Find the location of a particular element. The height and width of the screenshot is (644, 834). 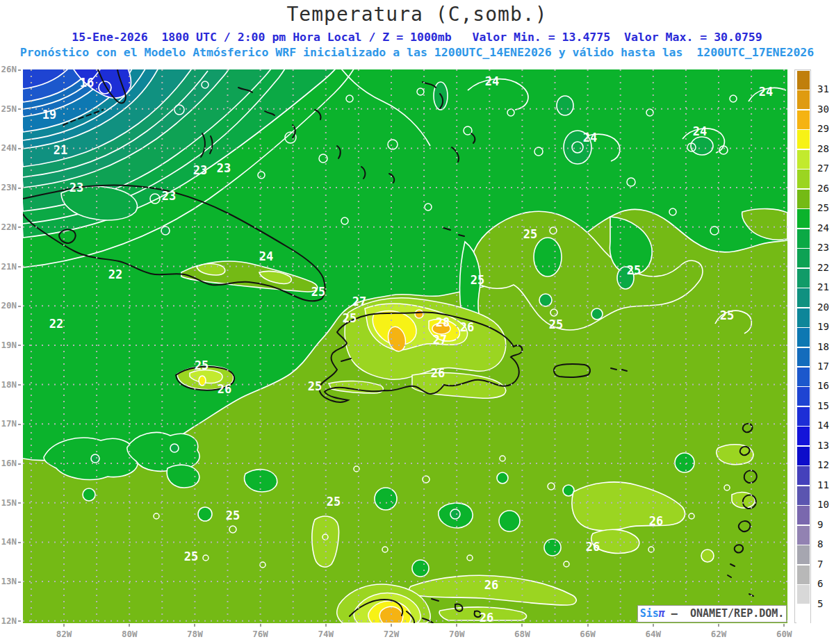

colorbar-label: 12 is located at coordinates (823, 465).